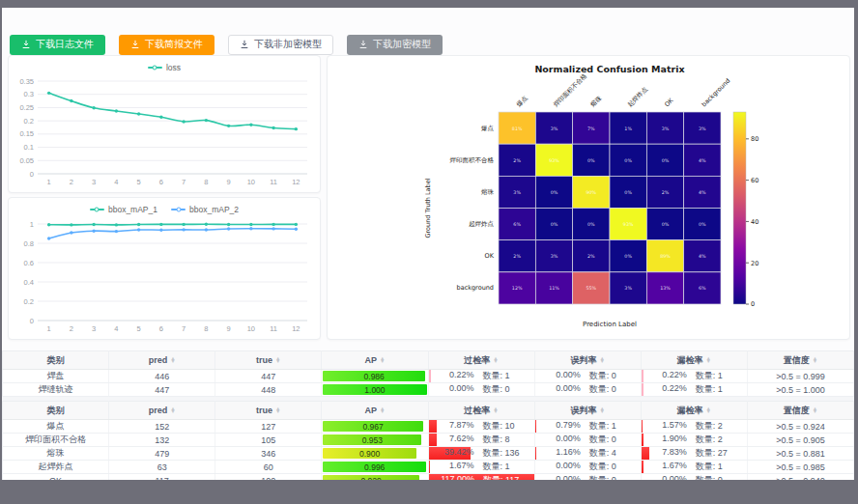 The image size is (858, 504). What do you see at coordinates (755, 181) in the screenshot?
I see `svg-text: 60` at bounding box center [755, 181].